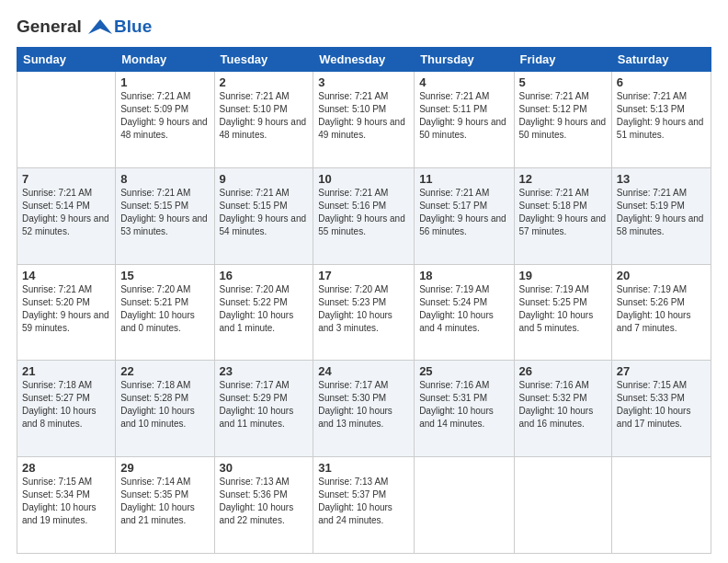 The width and height of the screenshot is (728, 563). Describe the element at coordinates (364, 313) in the screenshot. I see `calendar-cell: 17Sunrise: 7:20 AMSunset: 5:23 PMDayligh…` at that location.